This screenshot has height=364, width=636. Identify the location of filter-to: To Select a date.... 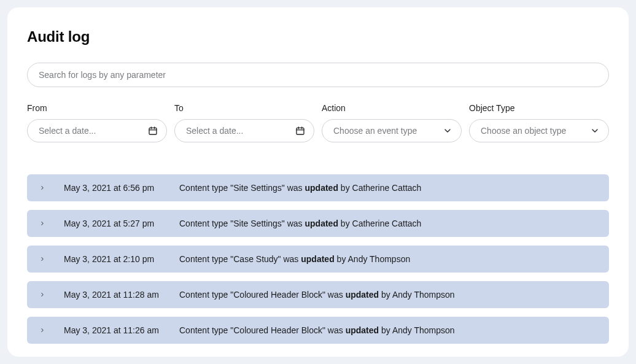
(244, 123).